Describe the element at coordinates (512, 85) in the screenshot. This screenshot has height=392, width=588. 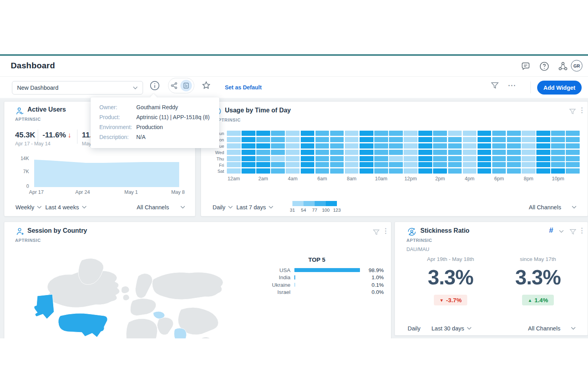
I see `more-options-icon: ⋯` at that location.